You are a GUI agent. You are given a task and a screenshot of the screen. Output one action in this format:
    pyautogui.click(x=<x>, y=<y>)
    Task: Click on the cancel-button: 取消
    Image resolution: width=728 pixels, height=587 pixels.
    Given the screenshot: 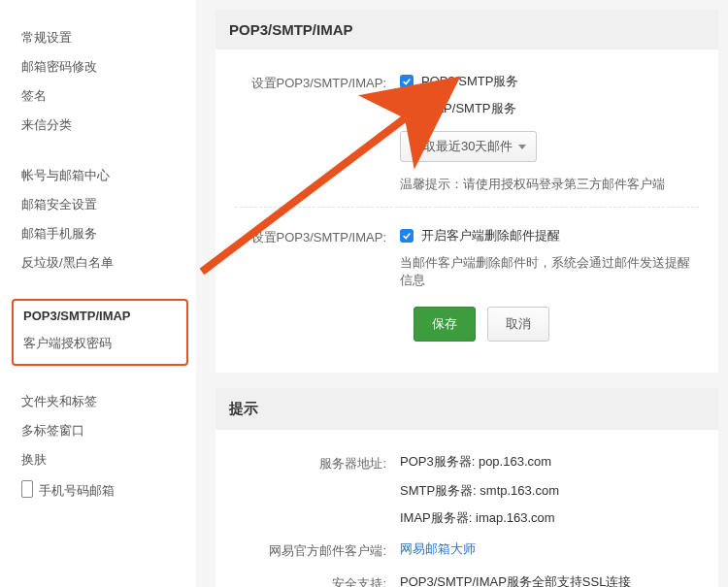 What is the action you would take?
    pyautogui.click(x=518, y=324)
    